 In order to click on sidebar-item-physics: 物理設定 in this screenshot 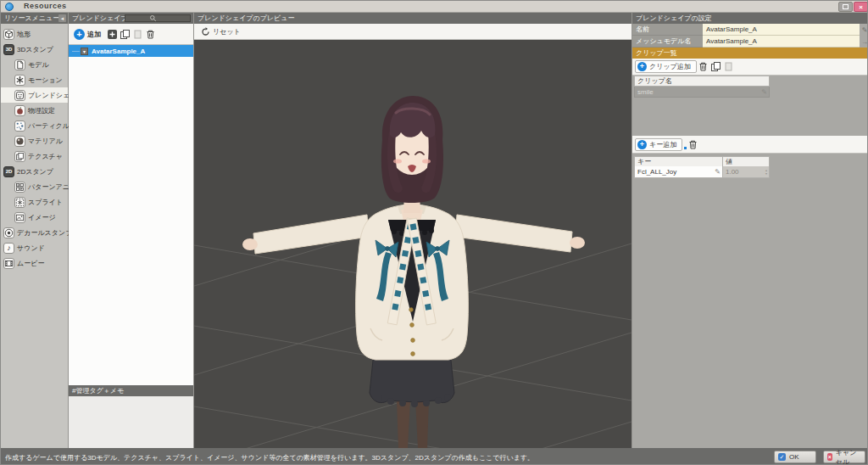, I will do `click(34, 110)`.